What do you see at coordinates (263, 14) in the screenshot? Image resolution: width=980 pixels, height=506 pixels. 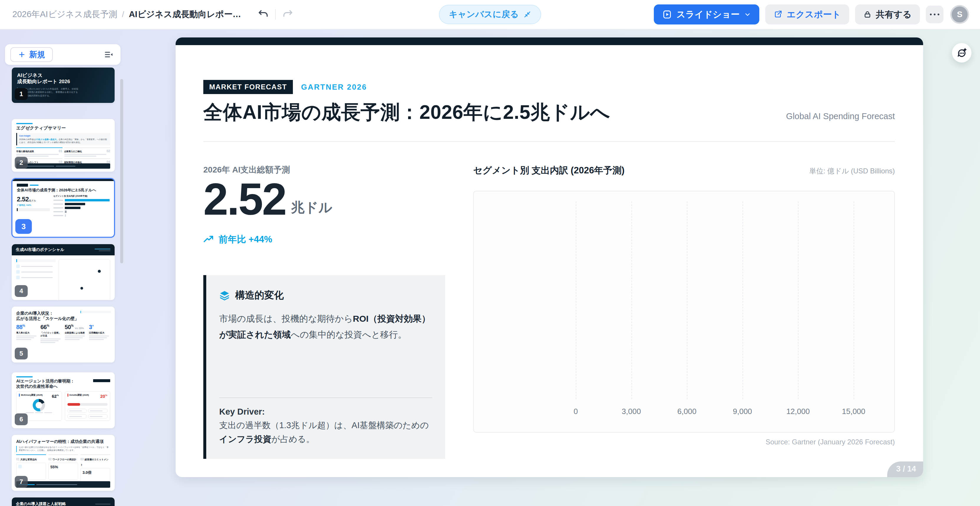 I see `undo-icon` at bounding box center [263, 14].